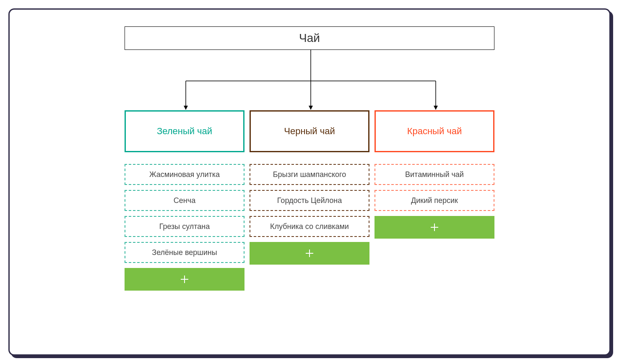 The image size is (619, 364). I want to click on category-node-green: Зеленый чай, so click(185, 131).